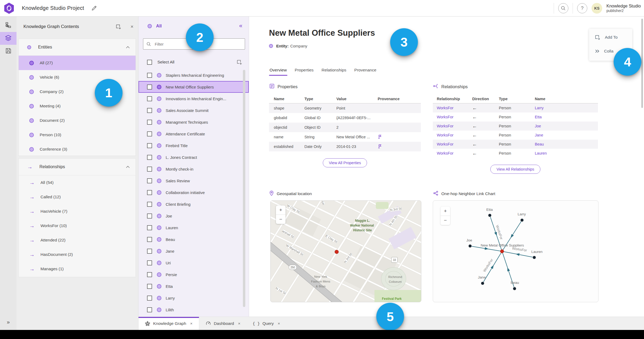 The height and width of the screenshot is (339, 644). Describe the element at coordinates (642, 63) in the screenshot. I see `detail-scrollbar` at that location.